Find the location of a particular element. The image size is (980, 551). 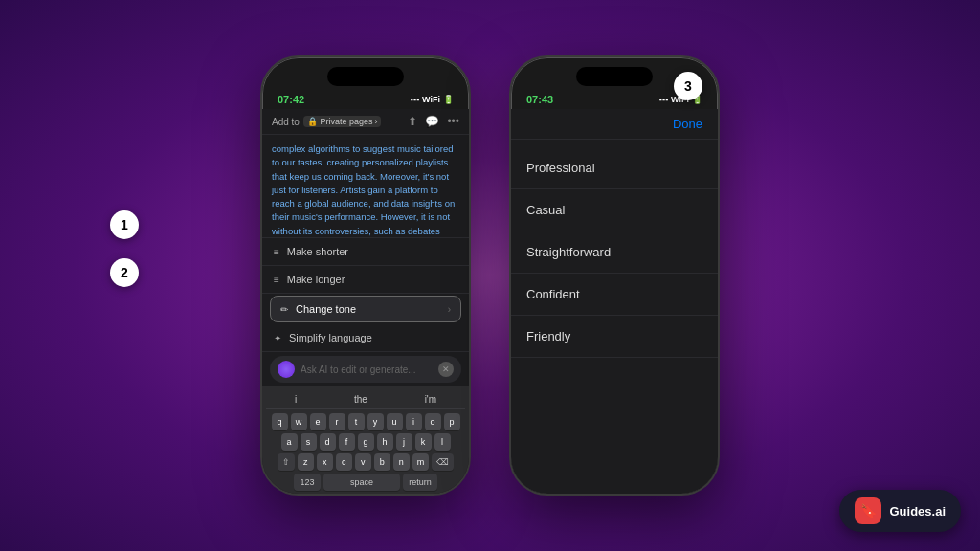

make-longer-label: Make longer is located at coordinates (316, 279).